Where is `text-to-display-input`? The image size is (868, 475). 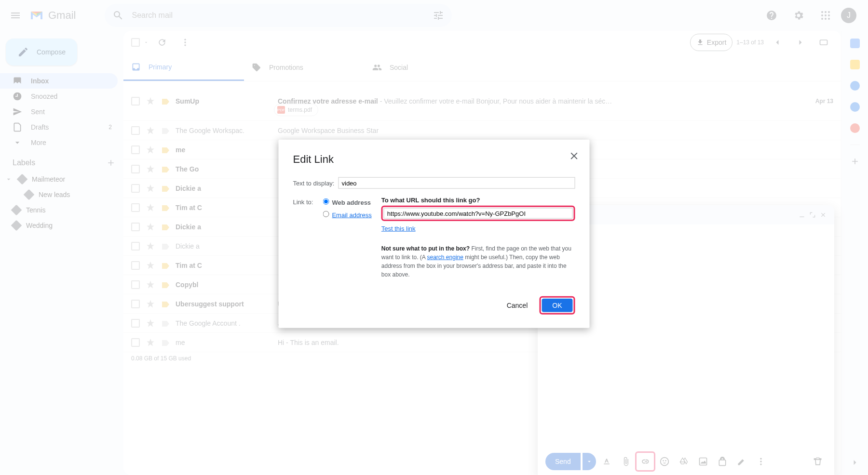
text-to-display-input is located at coordinates (457, 183).